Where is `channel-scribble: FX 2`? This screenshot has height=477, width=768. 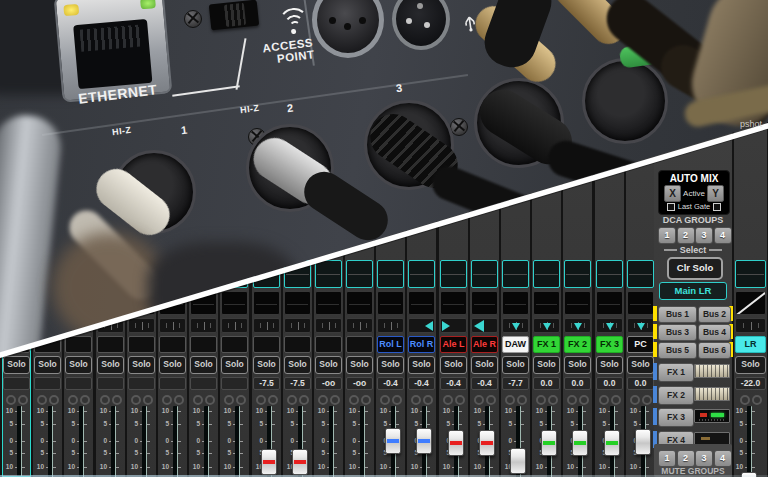
channel-scribble: FX 2 is located at coordinates (578, 344).